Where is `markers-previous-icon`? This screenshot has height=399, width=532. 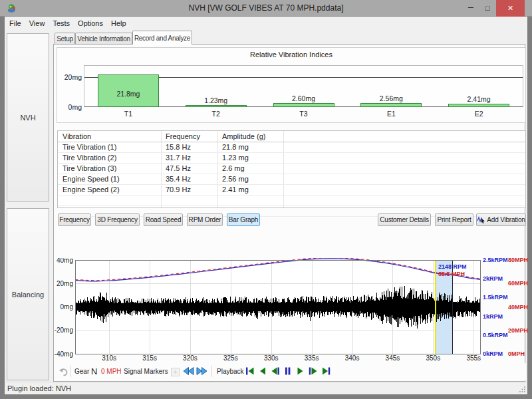 markers-previous-icon is located at coordinates (189, 371).